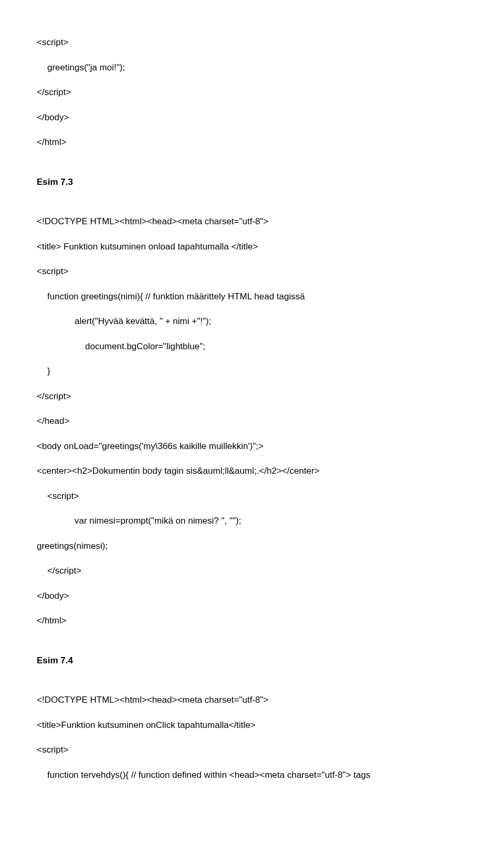 This screenshot has width=504, height=865. What do you see at coordinates (252, 421) in the screenshot?
I see `code-line: </head>` at bounding box center [252, 421].